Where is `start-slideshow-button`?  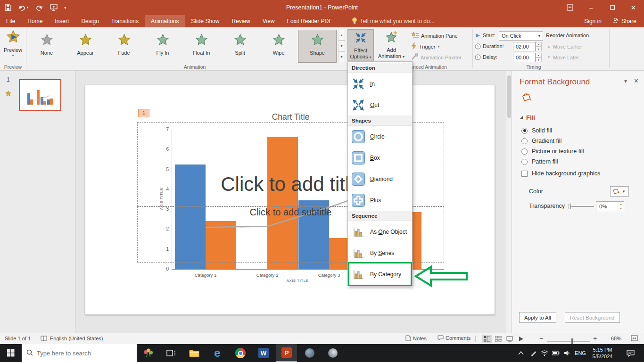 start-slideshow-button is located at coordinates (54, 8).